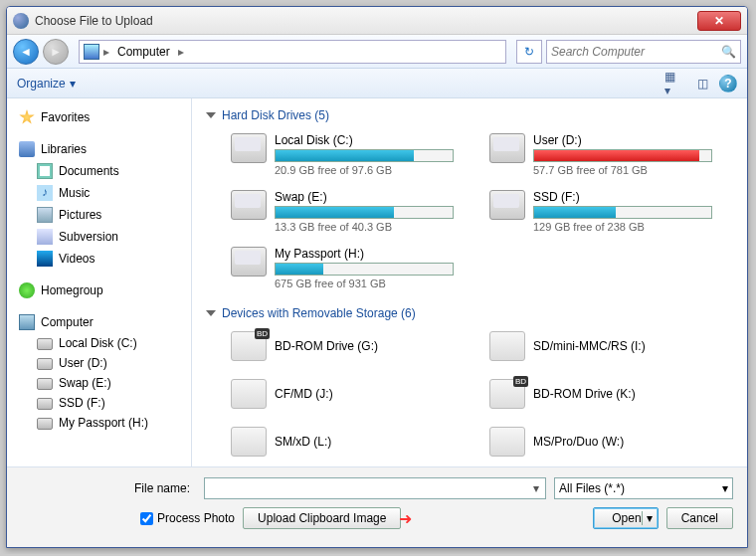 Image resolution: width=756 pixels, height=556 pixels. Describe the element at coordinates (601, 211) in the screenshot. I see `drive-item: SSD (F:)129 GB free of 238 GB` at that location.